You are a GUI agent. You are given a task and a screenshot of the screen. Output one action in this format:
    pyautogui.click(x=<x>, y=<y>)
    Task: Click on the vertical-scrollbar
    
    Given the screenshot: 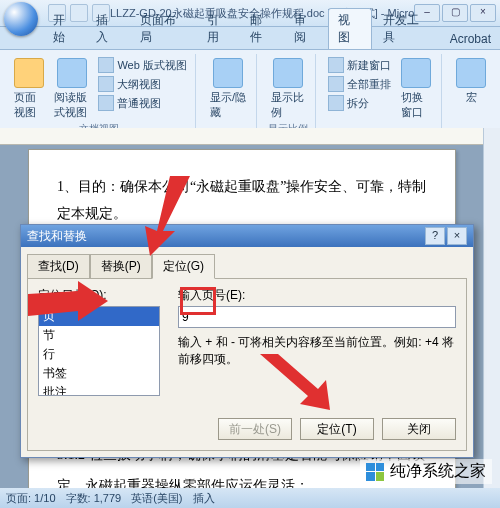 What is the action you would take?
    pyautogui.click(x=492, y=308)
    